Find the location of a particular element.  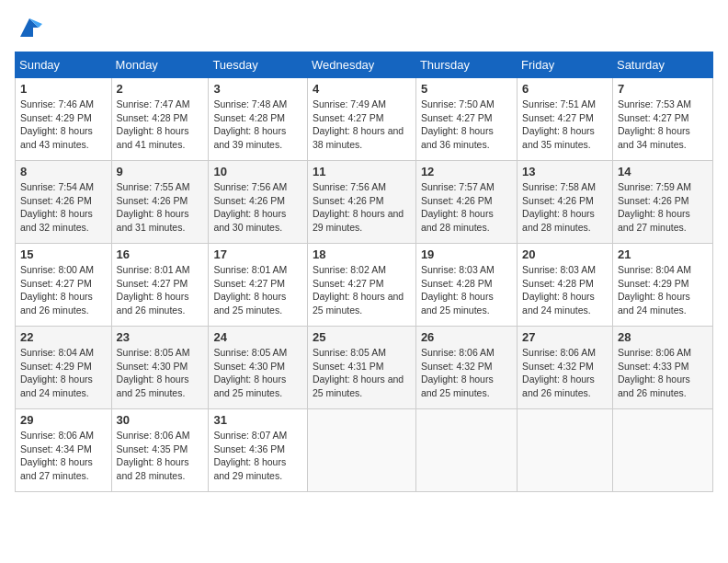

day-number: 2 is located at coordinates (160, 88).